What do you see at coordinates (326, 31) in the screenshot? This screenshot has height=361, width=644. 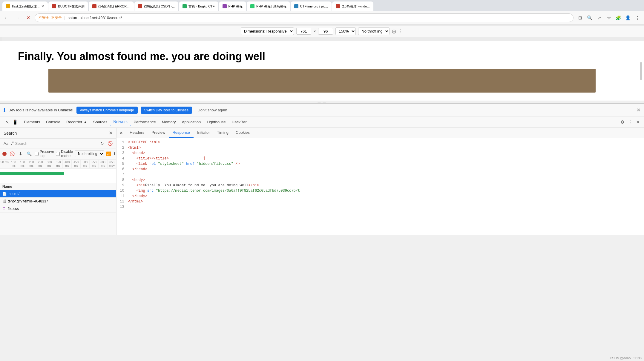 I see `height-input` at bounding box center [326, 31].